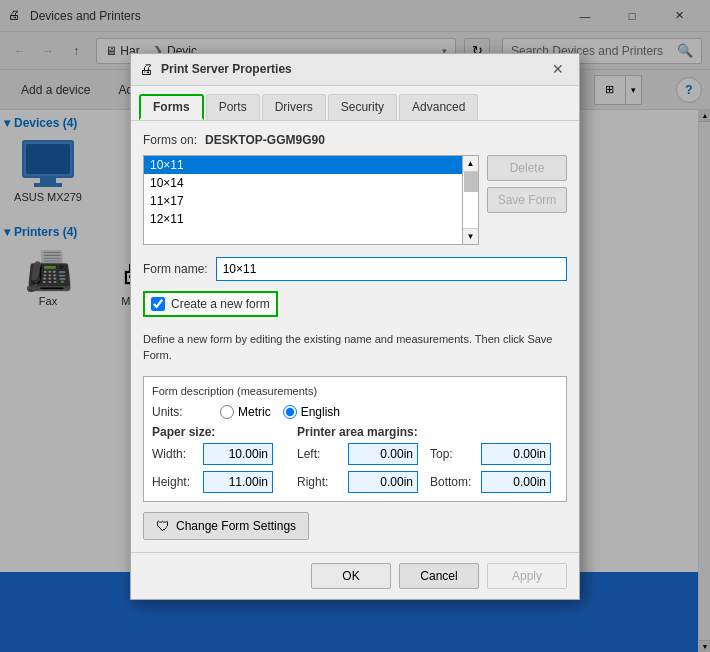  Describe the element at coordinates (355, 439) in the screenshot. I see `form-description-box: Form description (measurements) Units: M…` at that location.